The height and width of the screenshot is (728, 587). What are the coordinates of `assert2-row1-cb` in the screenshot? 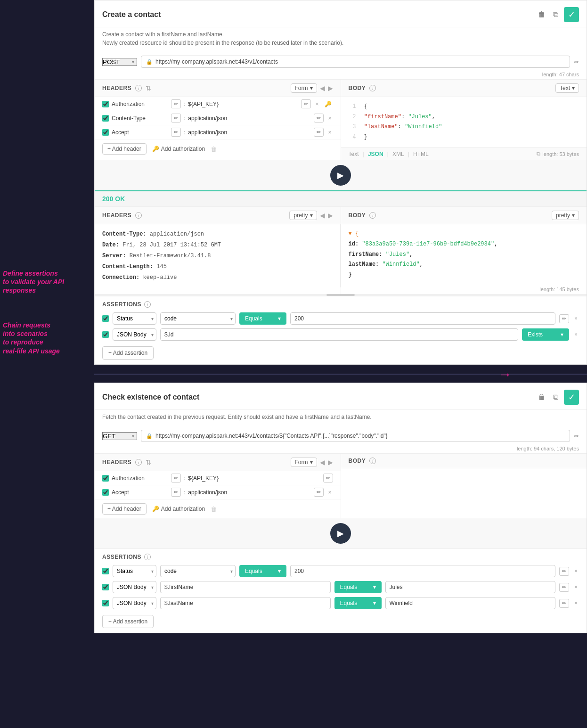 It's located at (106, 571).